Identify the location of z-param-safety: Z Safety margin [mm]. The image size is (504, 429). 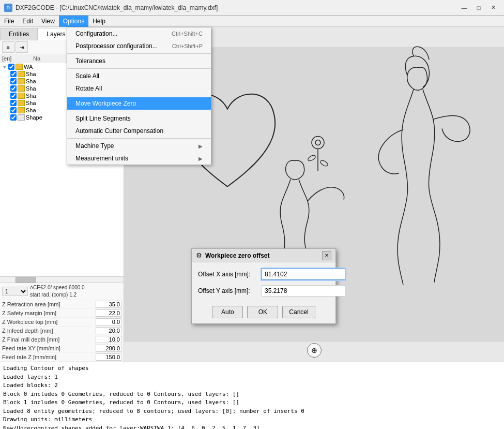
(62, 314).